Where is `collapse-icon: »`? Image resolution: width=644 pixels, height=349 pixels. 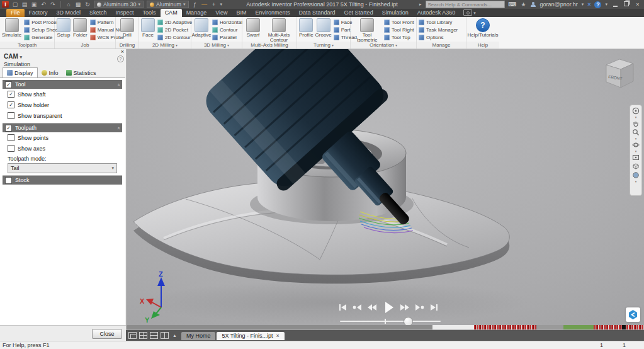 collapse-icon: » is located at coordinates (118, 84).